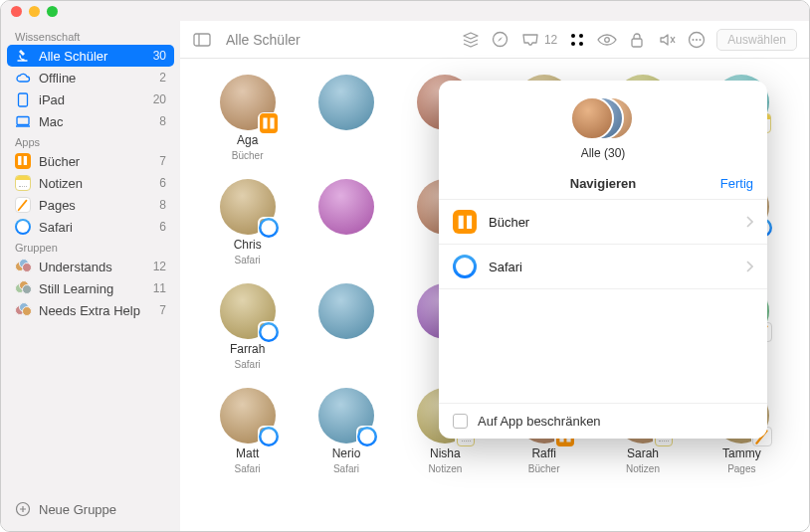 The image size is (810, 532). I want to click on plus-circle-icon, so click(23, 509).